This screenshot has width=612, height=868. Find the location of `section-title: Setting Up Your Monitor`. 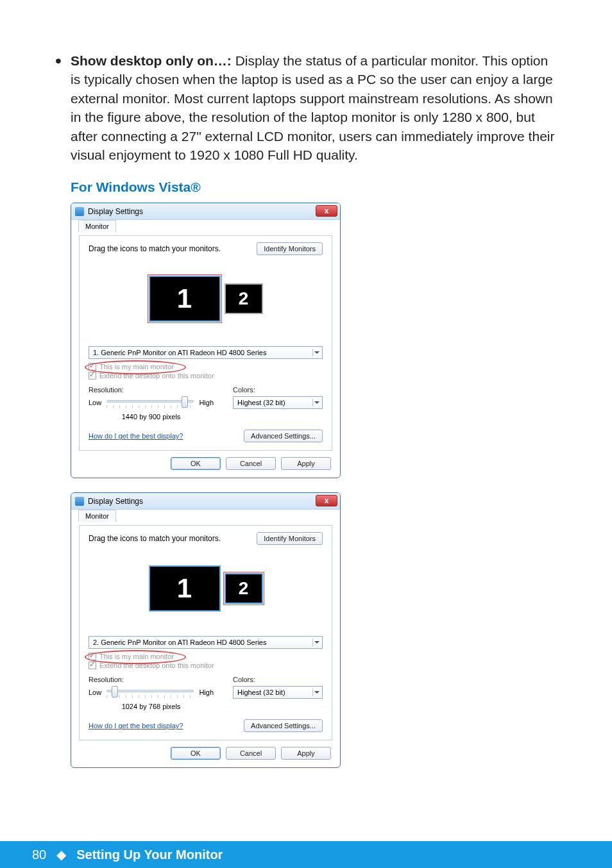

section-title: Setting Up Your Monitor is located at coordinates (149, 855).